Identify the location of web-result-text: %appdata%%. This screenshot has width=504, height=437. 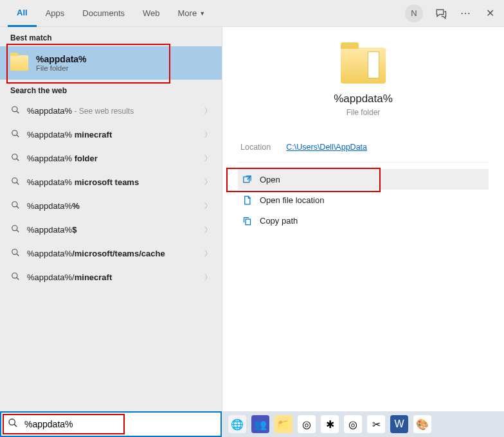
(113, 206).